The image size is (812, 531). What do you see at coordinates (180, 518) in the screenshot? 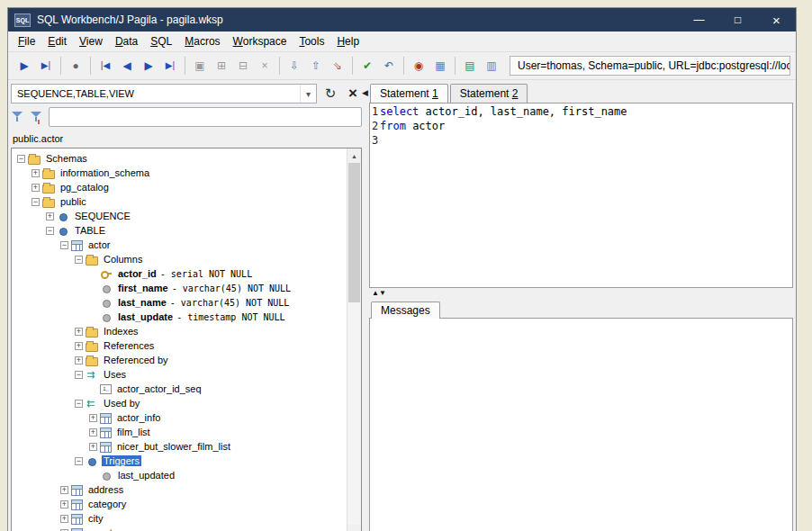
I see `tree-item-city: +city` at bounding box center [180, 518].